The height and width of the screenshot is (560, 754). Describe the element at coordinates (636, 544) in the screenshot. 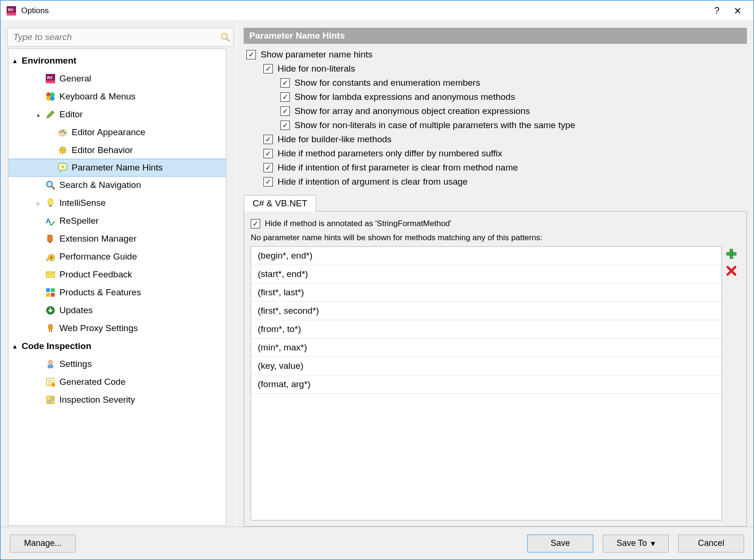

I see `save-to-button: Save To▾` at that location.